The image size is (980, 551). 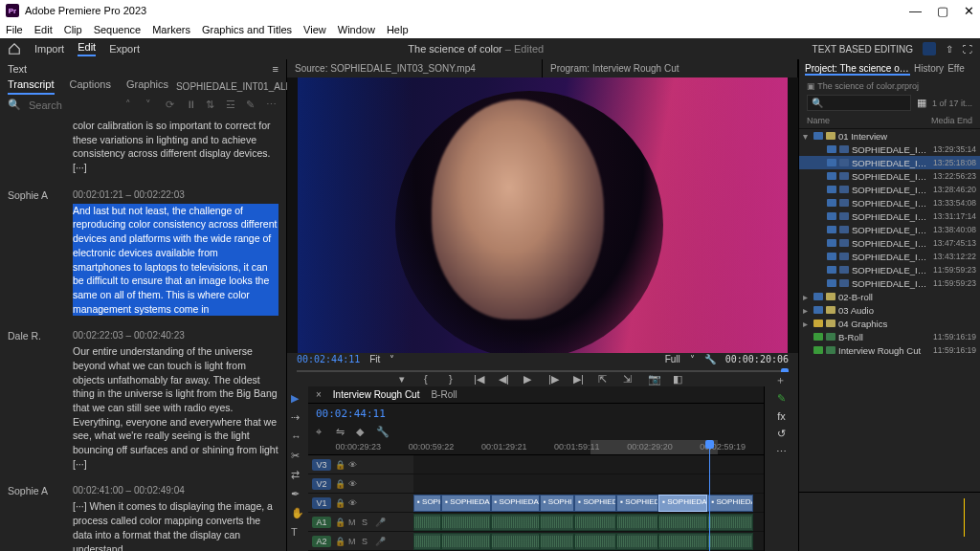 I want to click on marker-icon: ◆, so click(x=362, y=432).